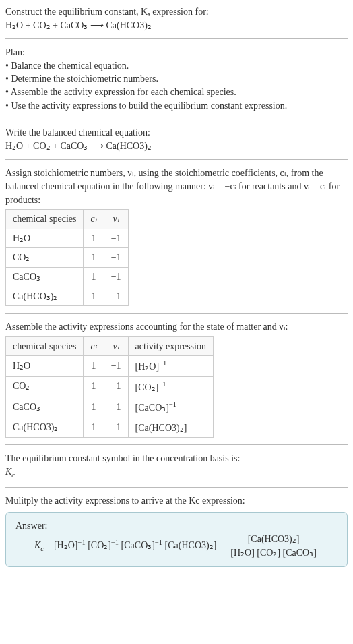 The height and width of the screenshot is (644, 353). What do you see at coordinates (67, 276) in the screenshot?
I see `table-row: CaCO₃ 1 −1` at bounding box center [67, 276].